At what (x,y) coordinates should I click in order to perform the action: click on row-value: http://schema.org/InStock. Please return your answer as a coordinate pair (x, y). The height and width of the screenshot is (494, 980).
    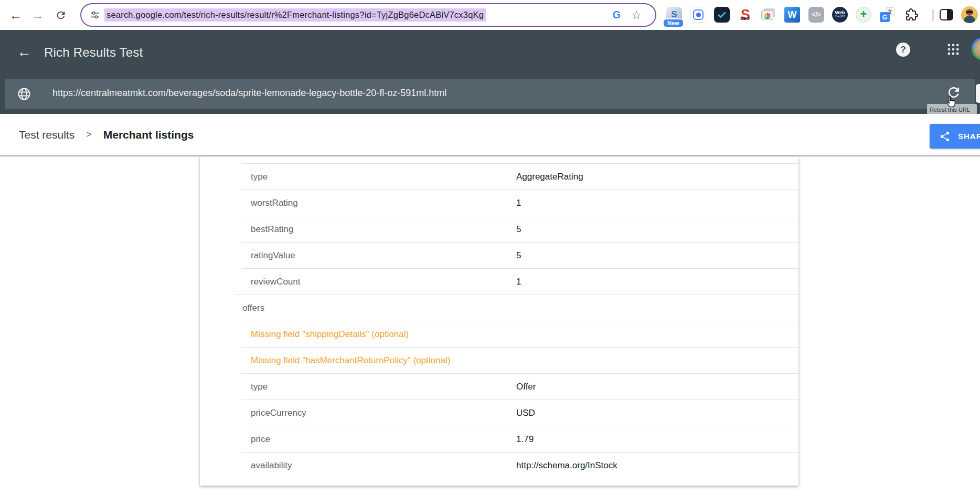
    Looking at the image, I should click on (567, 466).